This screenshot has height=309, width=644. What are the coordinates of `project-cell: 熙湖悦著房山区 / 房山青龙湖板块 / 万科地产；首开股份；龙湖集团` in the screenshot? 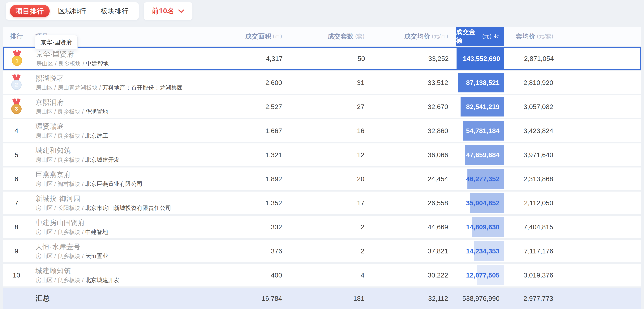 It's located at (112, 83).